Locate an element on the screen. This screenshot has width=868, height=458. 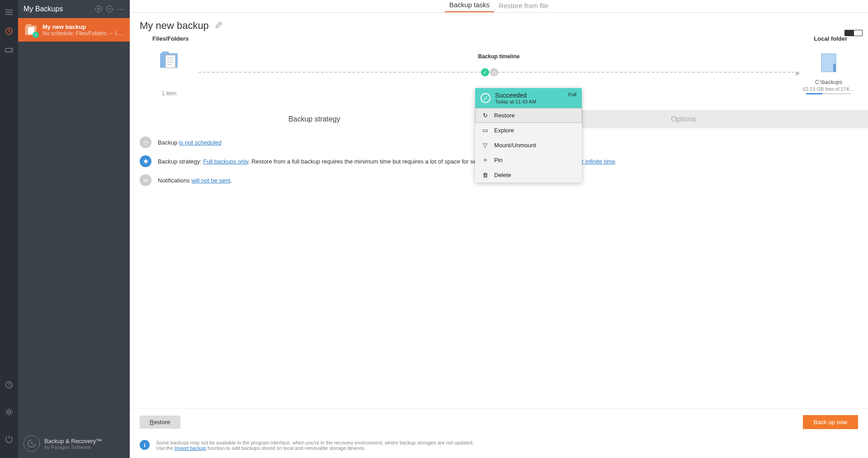
source-block: 1 item is located at coordinates (169, 72).